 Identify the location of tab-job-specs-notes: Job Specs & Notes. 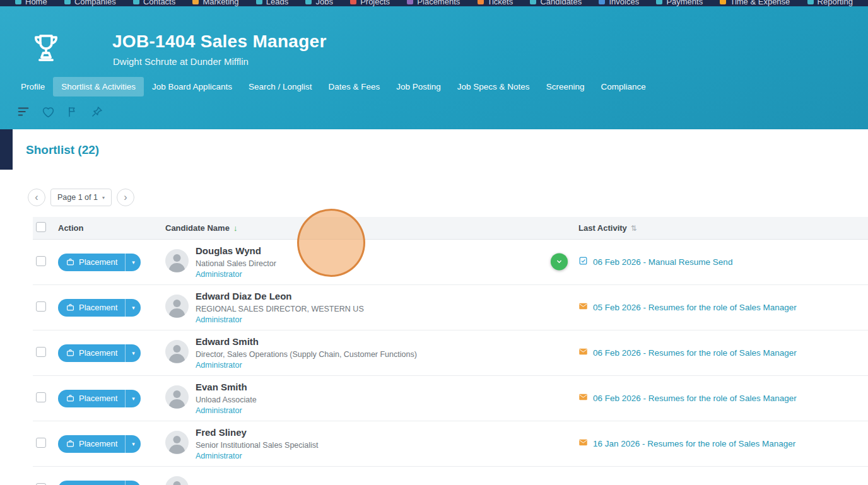
(493, 87).